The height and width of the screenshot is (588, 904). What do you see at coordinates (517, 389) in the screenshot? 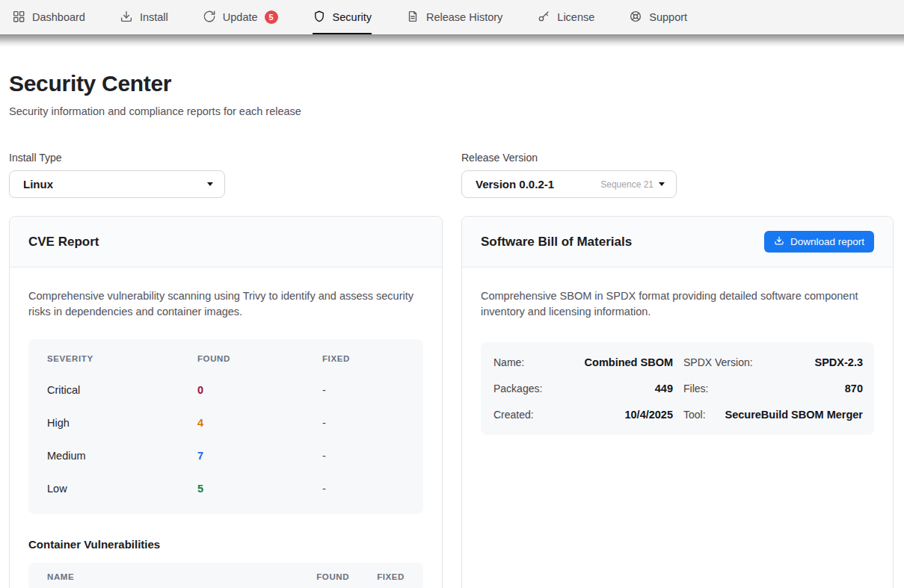
I see `field-label: Packages:` at bounding box center [517, 389].